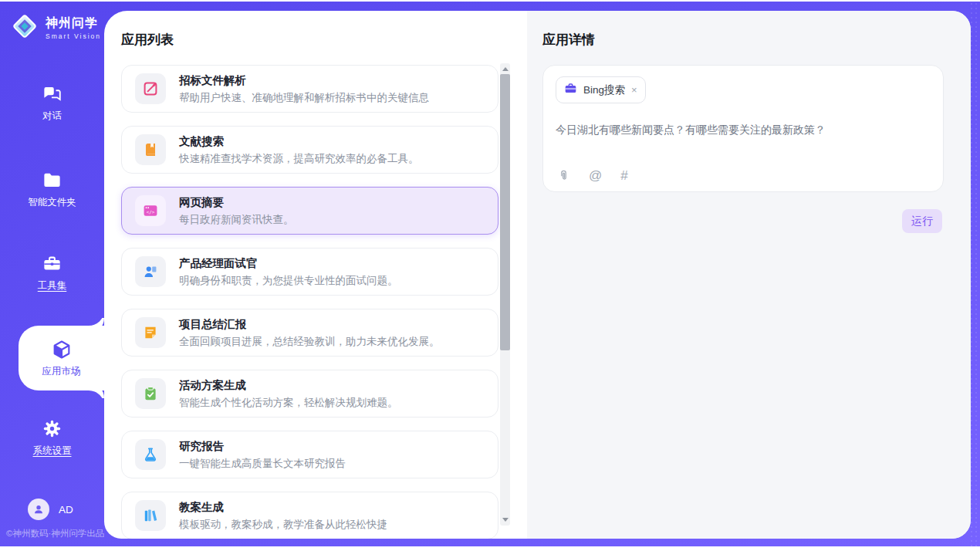 This screenshot has height=551, width=980. What do you see at coordinates (52, 190) in the screenshot?
I see `sidebar-item-smart-folder: 智能文件夹` at bounding box center [52, 190].